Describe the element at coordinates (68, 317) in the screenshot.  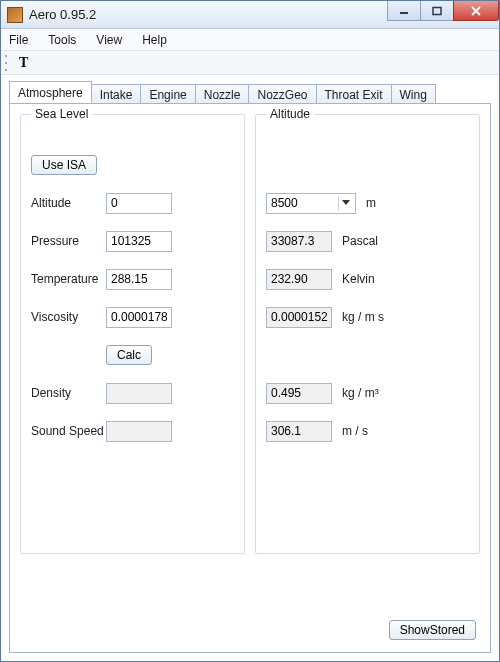
I see `label-viscosity: Viscosity` at that location.